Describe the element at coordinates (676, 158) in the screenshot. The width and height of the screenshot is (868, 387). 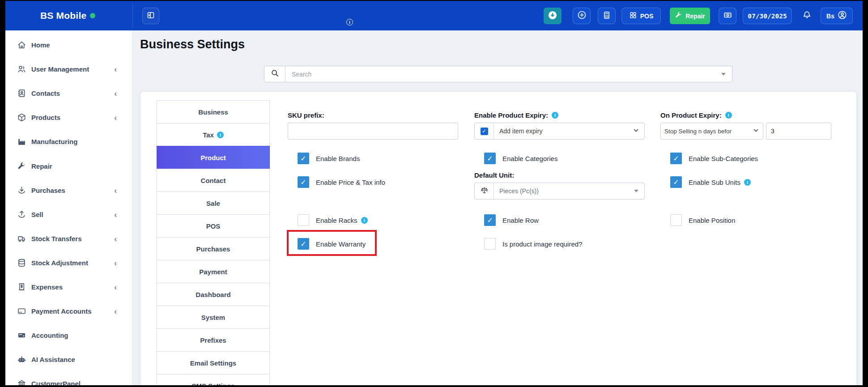
I see `enable-sub-categories-checkbox: ✓` at that location.